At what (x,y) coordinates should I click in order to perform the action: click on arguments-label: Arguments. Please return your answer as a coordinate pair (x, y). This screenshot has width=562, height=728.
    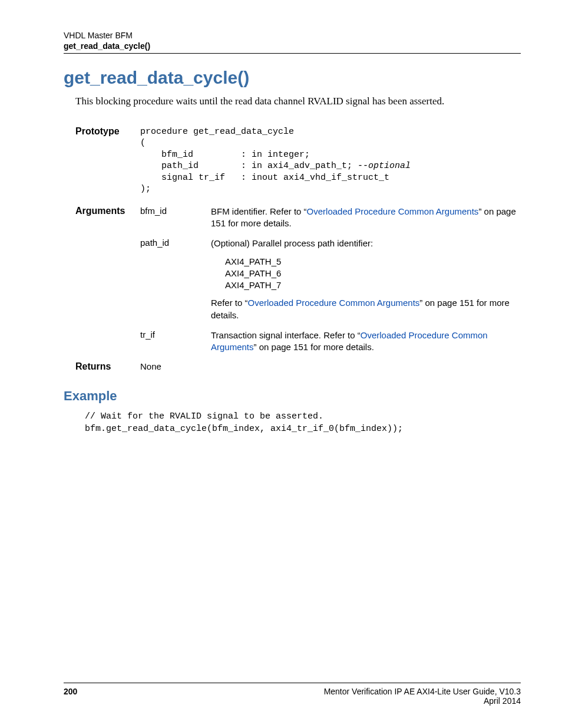
    Looking at the image, I should click on (108, 211).